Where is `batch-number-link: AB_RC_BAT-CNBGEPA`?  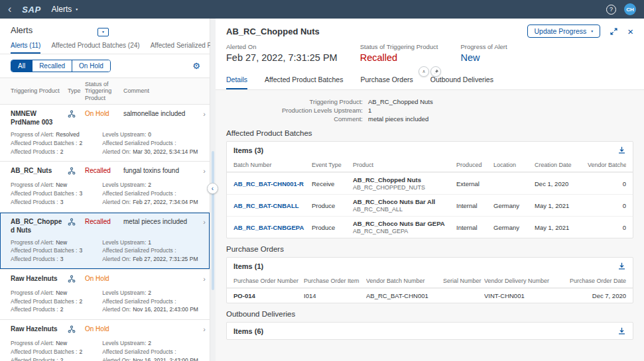
batch-number-link: AB_RC_BAT-CNBGEPA is located at coordinates (273, 228).